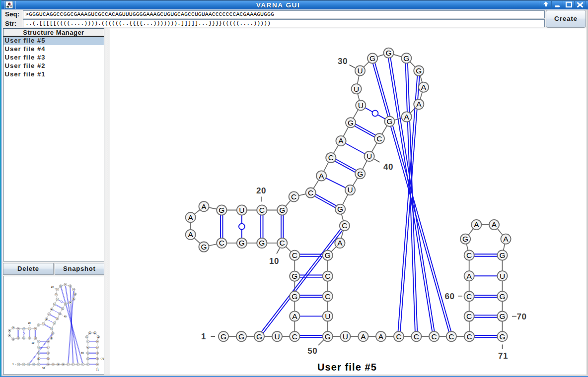  I want to click on svg-text: 20, so click(261, 190).